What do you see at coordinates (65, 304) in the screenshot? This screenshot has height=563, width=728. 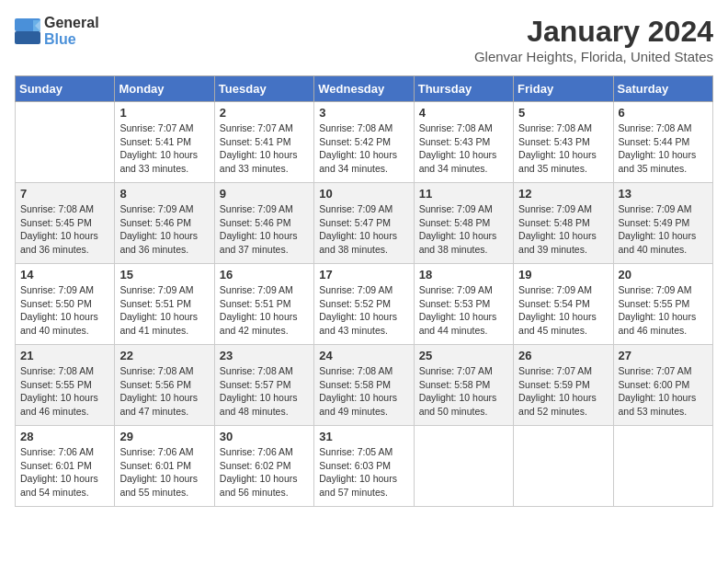 I see `calendar-cell: 14 Sunrise: 7:09 AMSunset: 5:50 PMDaylig…` at bounding box center [65, 304].